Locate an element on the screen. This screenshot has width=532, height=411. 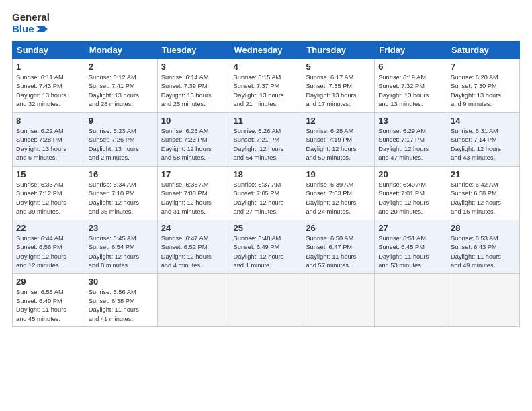
calendar-cell: 6Sunrise: 6:19 AMSunset: 7:32 PMDaylight… is located at coordinates (411, 86).